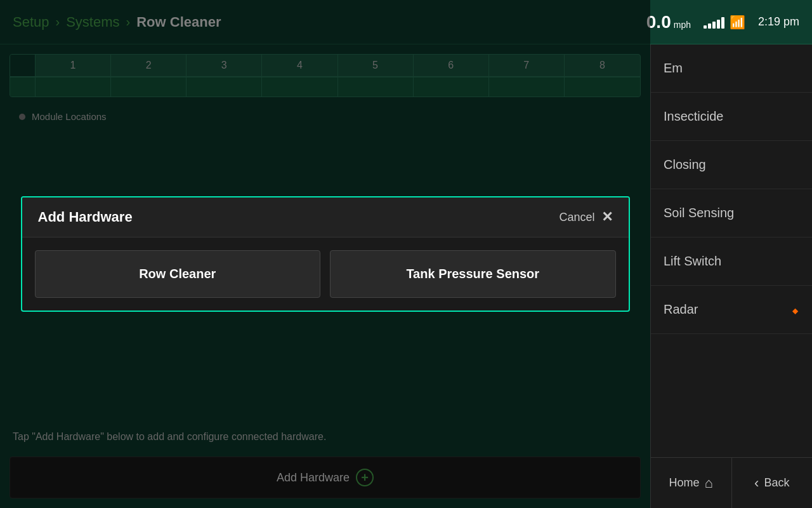  What do you see at coordinates (607, 217) in the screenshot?
I see `close-icon: ✕` at bounding box center [607, 217].